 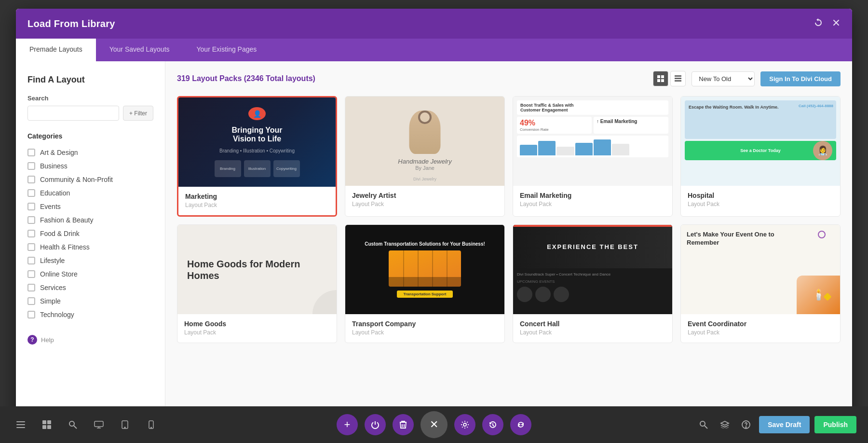 What do you see at coordinates (257, 156) in the screenshot?
I see `layout-card-marketing: 👤 Bringing YourVision to Life Branding •…` at bounding box center [257, 156].